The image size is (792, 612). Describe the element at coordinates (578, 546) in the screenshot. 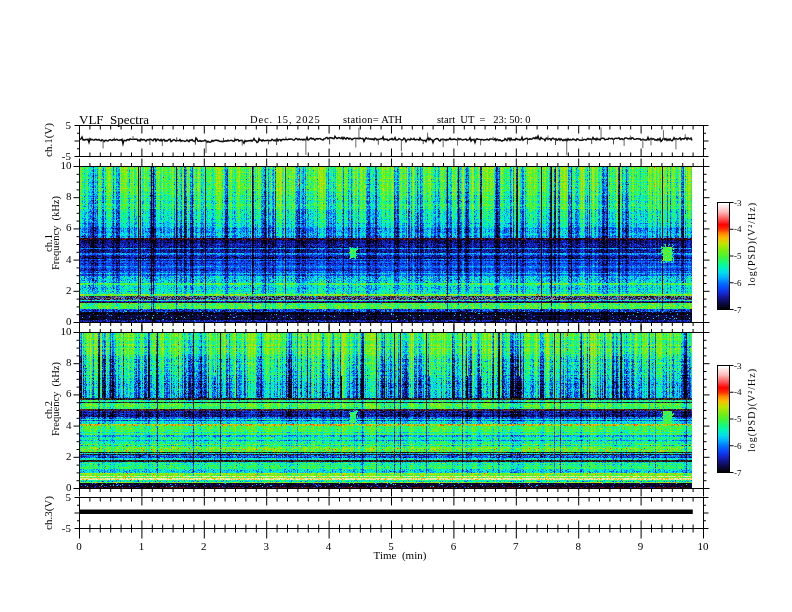

I see `x-tick-label-8: 8` at that location.